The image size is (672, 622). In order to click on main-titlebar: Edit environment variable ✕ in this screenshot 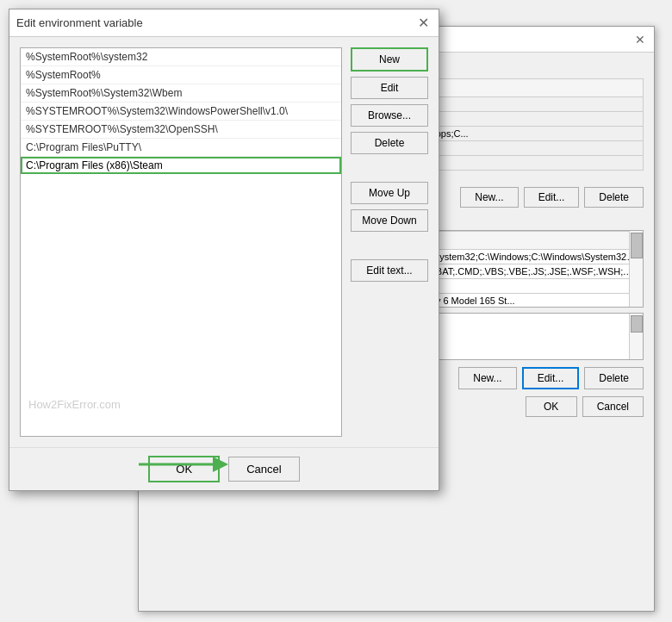, I will do `click(224, 23)`.